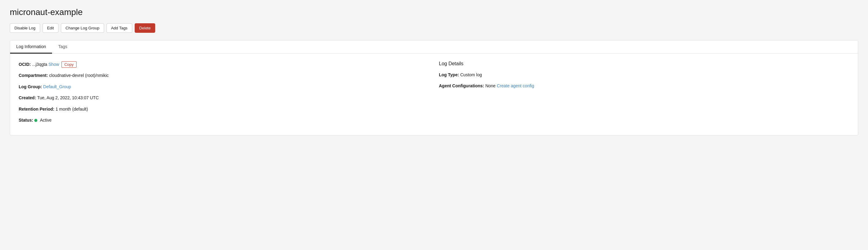 This screenshot has width=868, height=250. I want to click on tab-log-information: Log Information, so click(31, 47).